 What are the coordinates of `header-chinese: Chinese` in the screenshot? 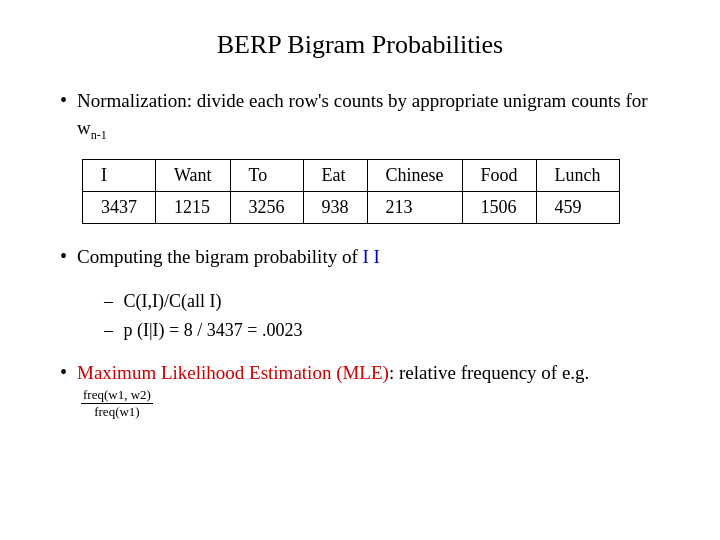 It's located at (414, 176).